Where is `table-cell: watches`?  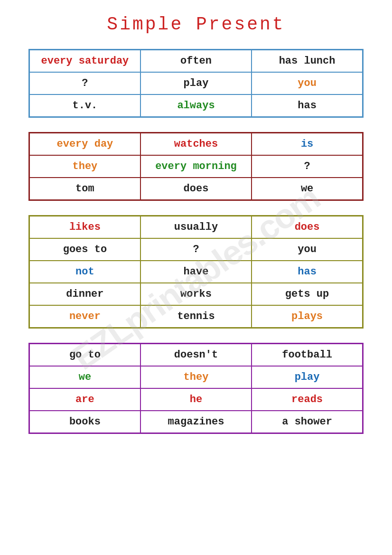
table-cell: watches is located at coordinates (196, 144).